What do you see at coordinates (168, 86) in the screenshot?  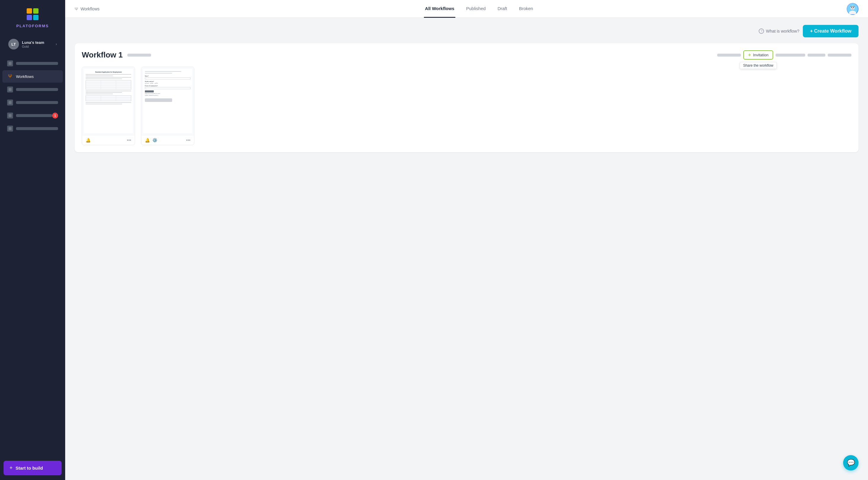 I see `form2-employment-label: Forms of employment*` at bounding box center [168, 86].